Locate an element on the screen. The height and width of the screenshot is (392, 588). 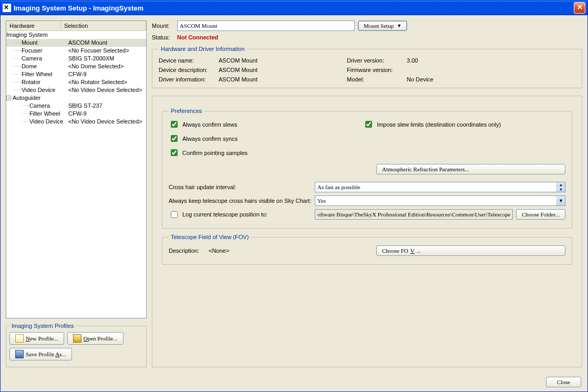
mount-setup-button: Mount Setup▼ is located at coordinates (383, 26).